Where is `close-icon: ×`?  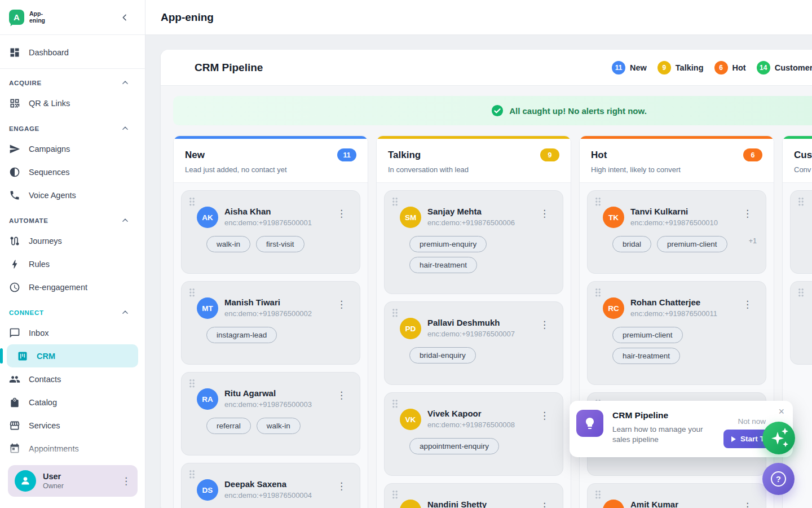
close-icon: × is located at coordinates (782, 411).